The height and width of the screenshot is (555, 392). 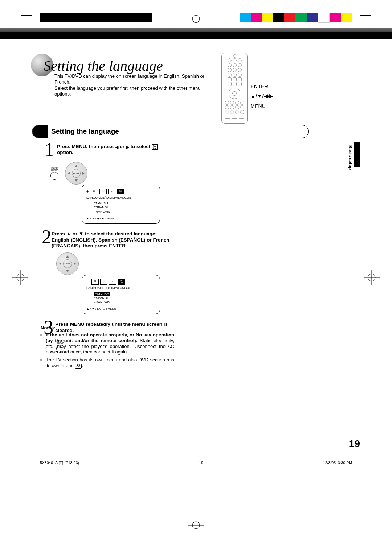 I want to click on color-registration-bar-left, so click(x=96, y=17).